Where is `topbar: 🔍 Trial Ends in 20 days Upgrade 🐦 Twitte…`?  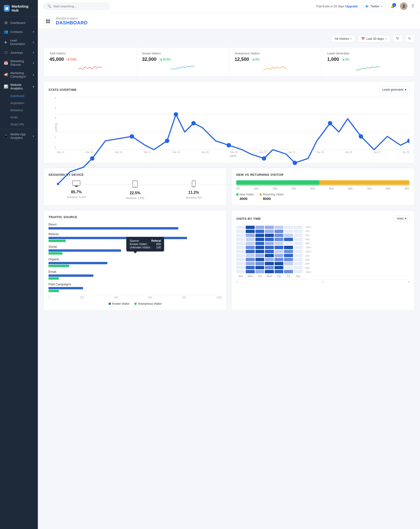
topbar: 🔍 Trial Ends in 20 days Upgrade 🐦 Twitte… is located at coordinates (229, 6).